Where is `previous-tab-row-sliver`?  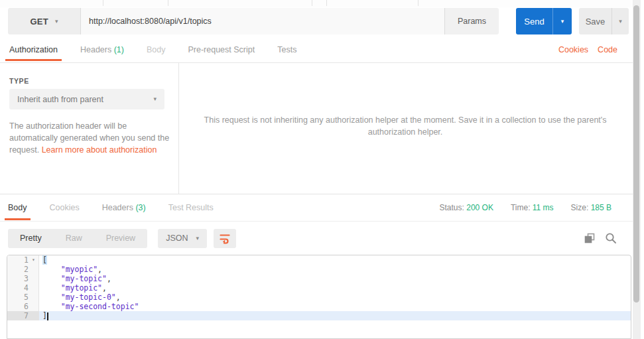
previous-tab-row-sliver is located at coordinates (316, 4).